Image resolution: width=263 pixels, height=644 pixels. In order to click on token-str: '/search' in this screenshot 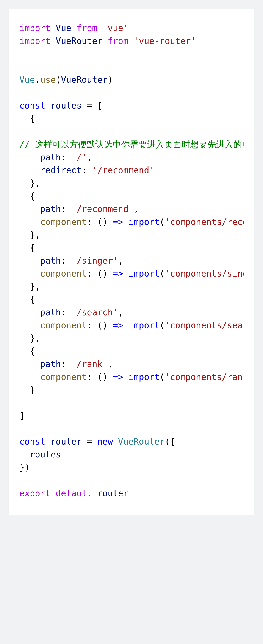, I will do `click(95, 312)`.